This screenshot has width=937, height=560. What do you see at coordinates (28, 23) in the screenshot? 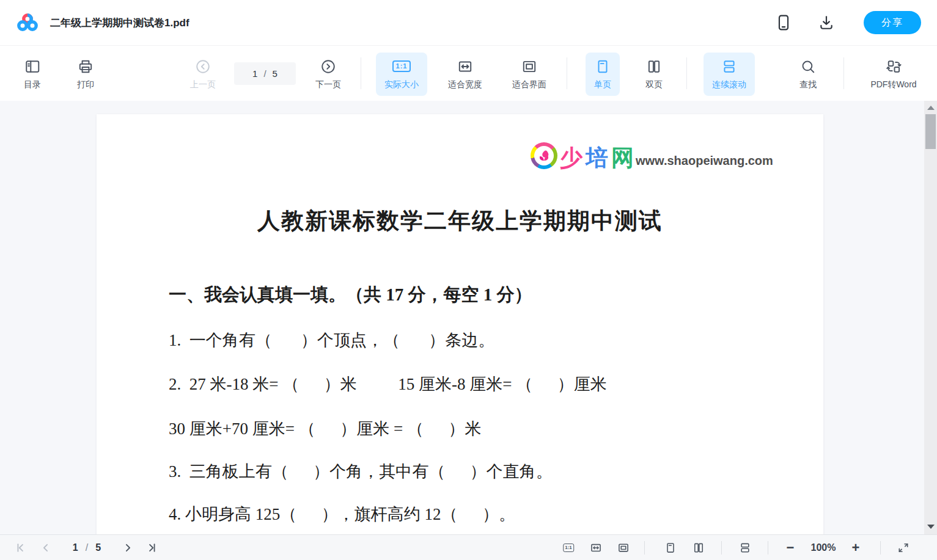
I see `app-logo-icon` at bounding box center [28, 23].